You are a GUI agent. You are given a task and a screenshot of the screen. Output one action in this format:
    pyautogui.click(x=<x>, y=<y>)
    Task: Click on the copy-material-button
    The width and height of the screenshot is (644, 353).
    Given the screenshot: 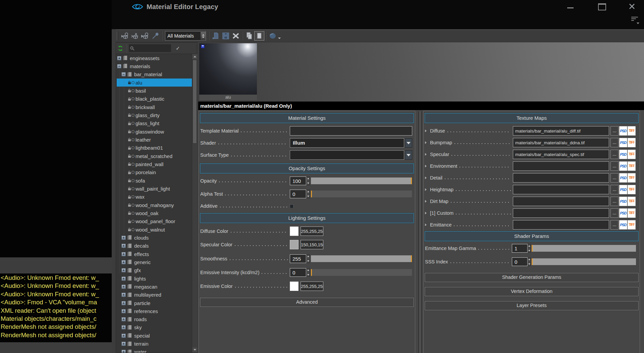 What is the action you would take?
    pyautogui.click(x=249, y=36)
    